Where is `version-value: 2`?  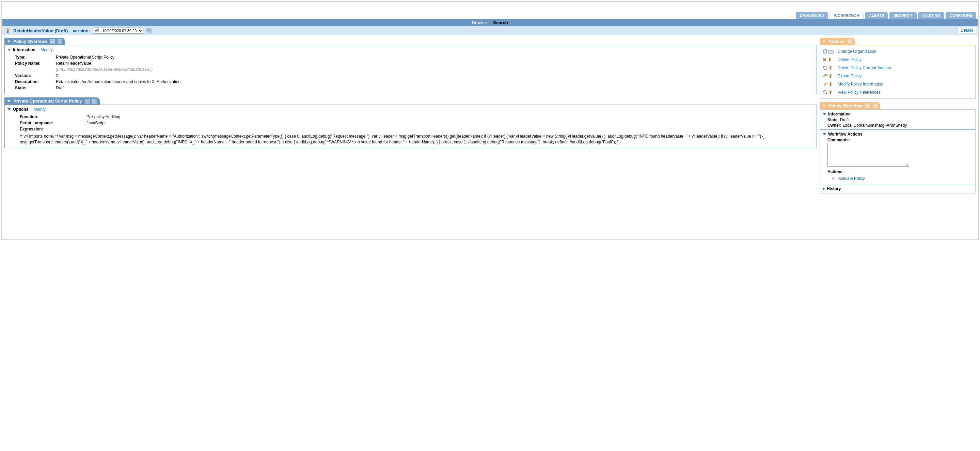
version-value: 2 is located at coordinates (57, 75).